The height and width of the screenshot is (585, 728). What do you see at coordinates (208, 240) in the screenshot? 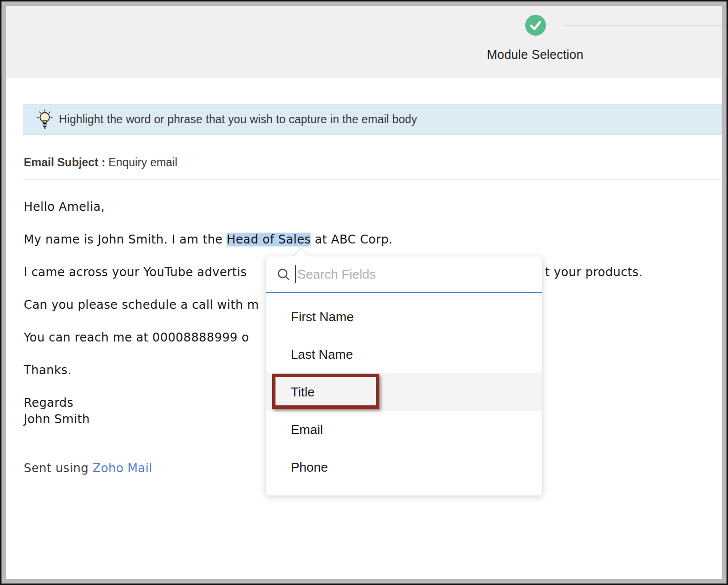
I see `body-line-intro: My name is John Smith. I am the Head of …` at bounding box center [208, 240].